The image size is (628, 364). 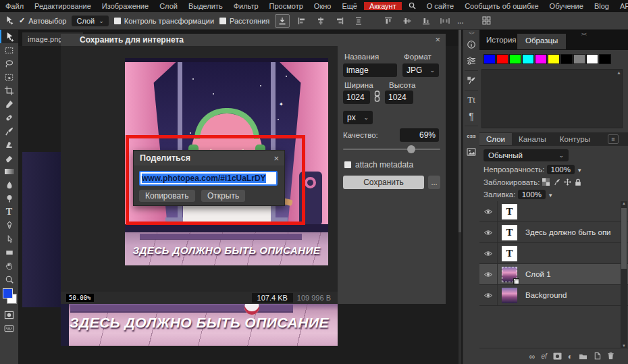 I want to click on menu-view: Просмотр, so click(x=286, y=6).